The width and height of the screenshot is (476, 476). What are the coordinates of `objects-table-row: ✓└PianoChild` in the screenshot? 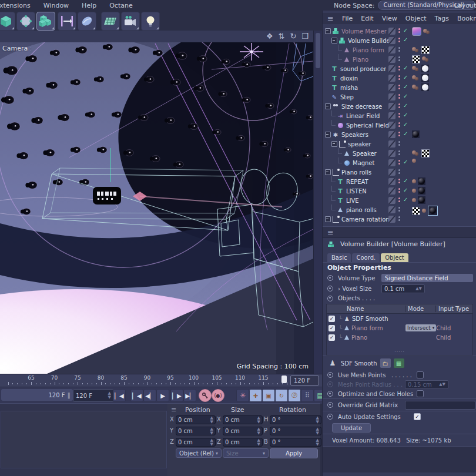 It's located at (400, 337).